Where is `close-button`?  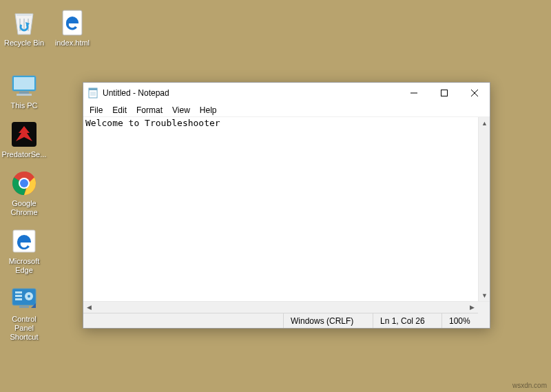 close-button is located at coordinates (475, 93).